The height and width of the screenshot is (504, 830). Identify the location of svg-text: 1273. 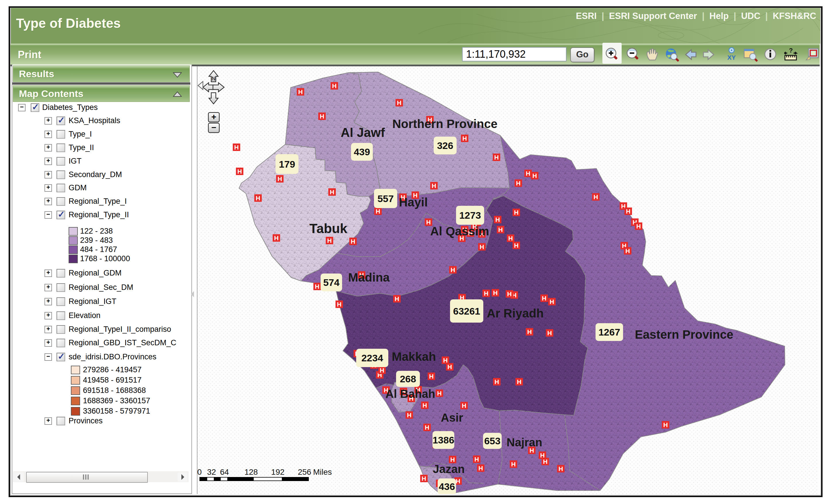
(470, 215).